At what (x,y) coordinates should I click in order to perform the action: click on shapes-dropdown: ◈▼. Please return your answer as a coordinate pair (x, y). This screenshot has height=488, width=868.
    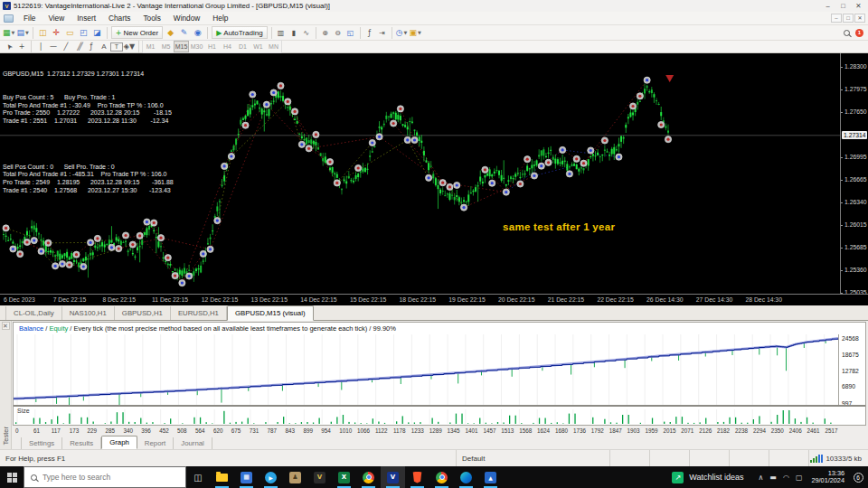
    Looking at the image, I should click on (129, 47).